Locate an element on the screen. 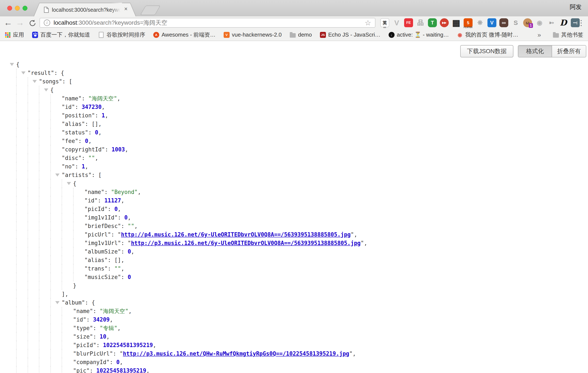  bookmark-baidu: 百度一下，你就知道 is located at coordinates (61, 35).